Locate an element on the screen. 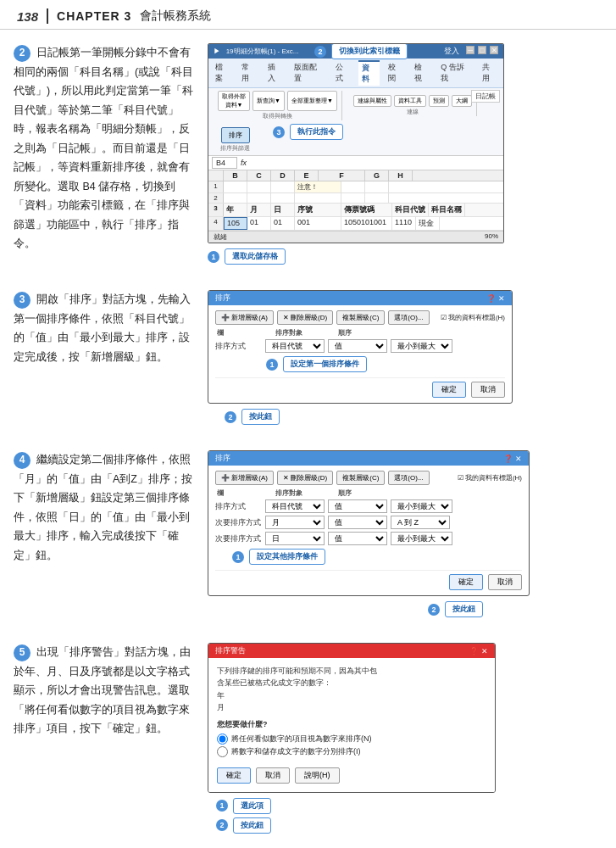 Image resolution: width=616 pixels, height=848 pixels. sort-on-4-2: 值 is located at coordinates (358, 522).